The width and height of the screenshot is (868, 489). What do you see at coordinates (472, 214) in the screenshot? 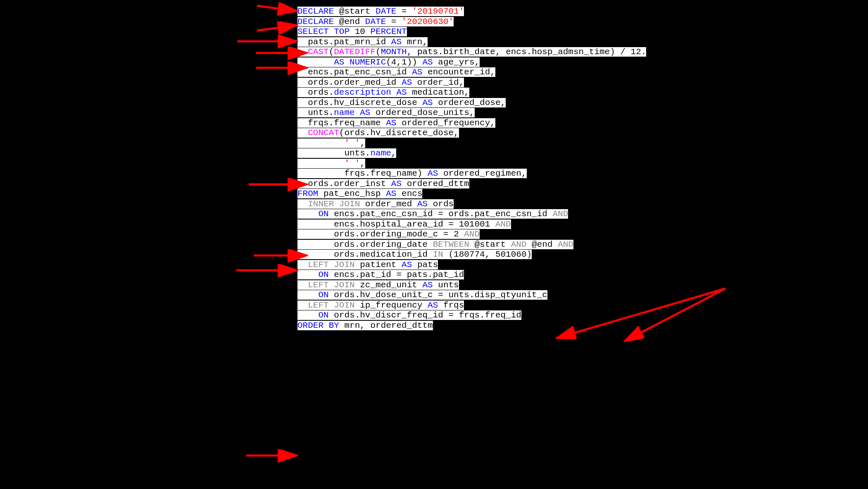
I see `code-line-20: ON encs.pat_enc_csn_id = ords.pat_enc_cs…` at bounding box center [472, 214].